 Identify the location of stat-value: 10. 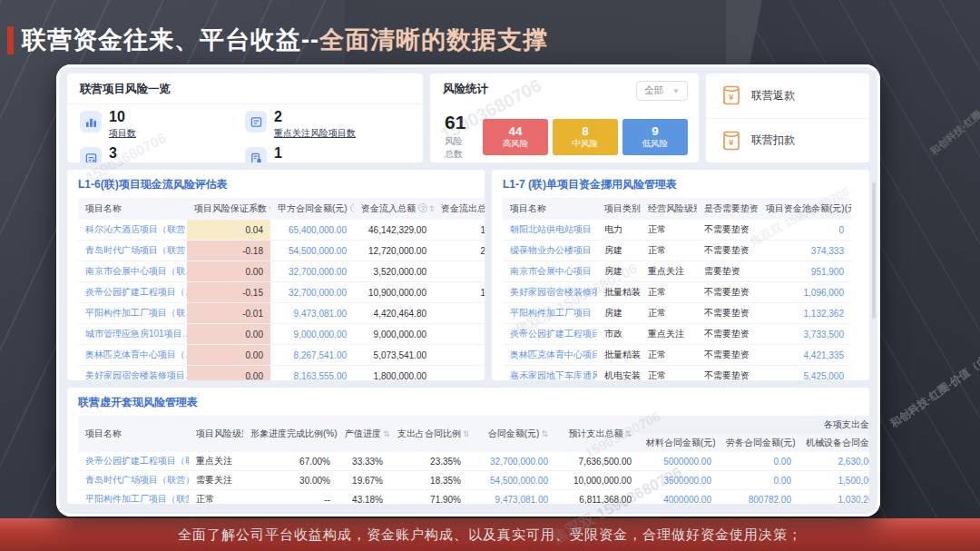
(117, 116).